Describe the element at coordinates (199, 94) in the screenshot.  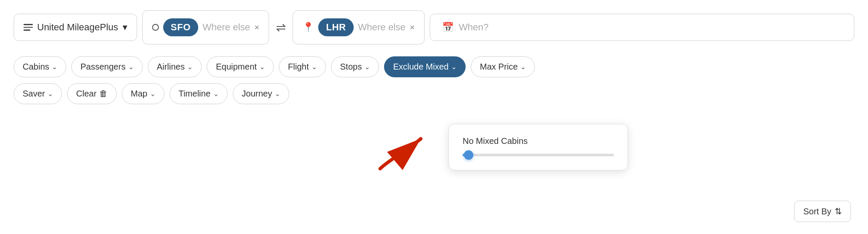
I see `filter-chip-timeline: Timeline⌄` at that location.